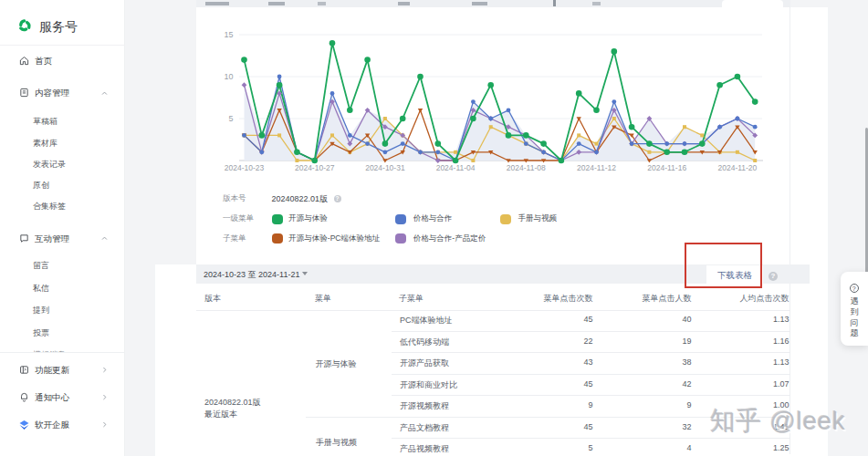 This screenshot has width=868, height=456. I want to click on svg-text: 2024-10-27, so click(315, 168).